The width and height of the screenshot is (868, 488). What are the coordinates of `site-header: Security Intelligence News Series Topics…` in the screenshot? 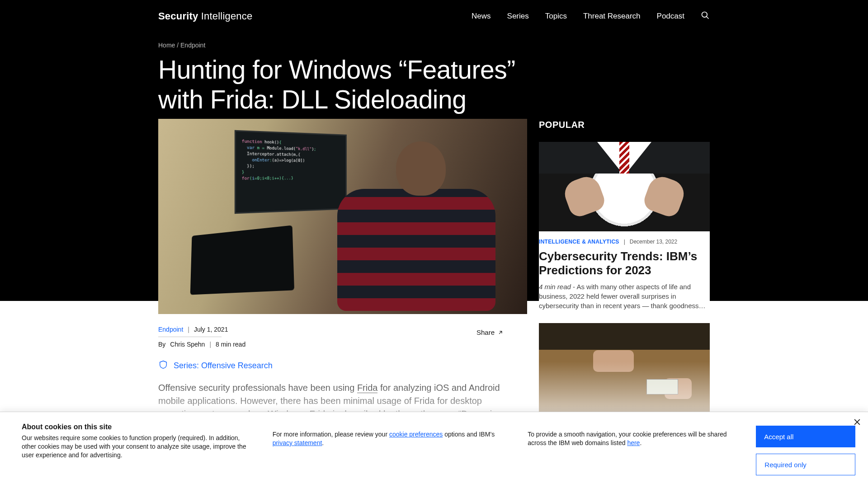 It's located at (434, 16).